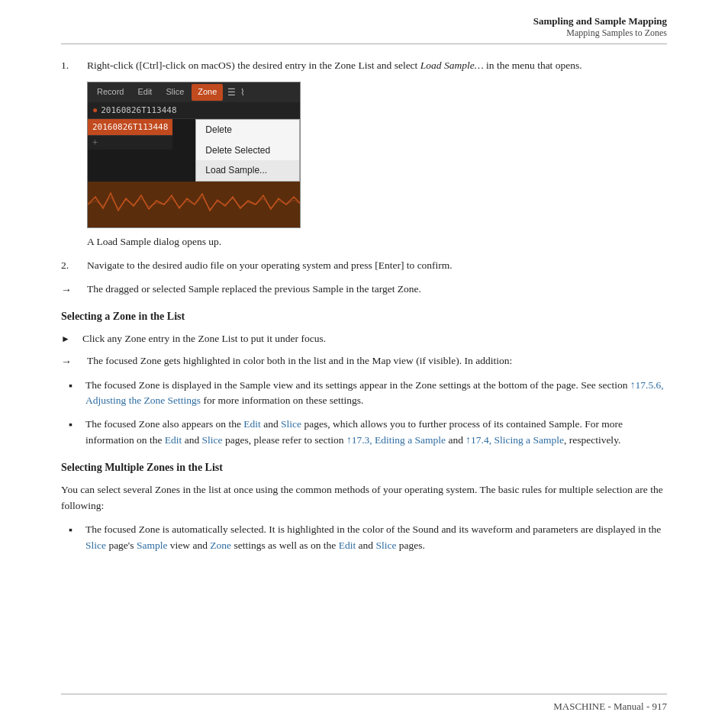 Image resolution: width=728 pixels, height=728 pixels. Describe the element at coordinates (610, 707) in the screenshot. I see `footer-text: MASCHINE - Manual - 917` at that location.